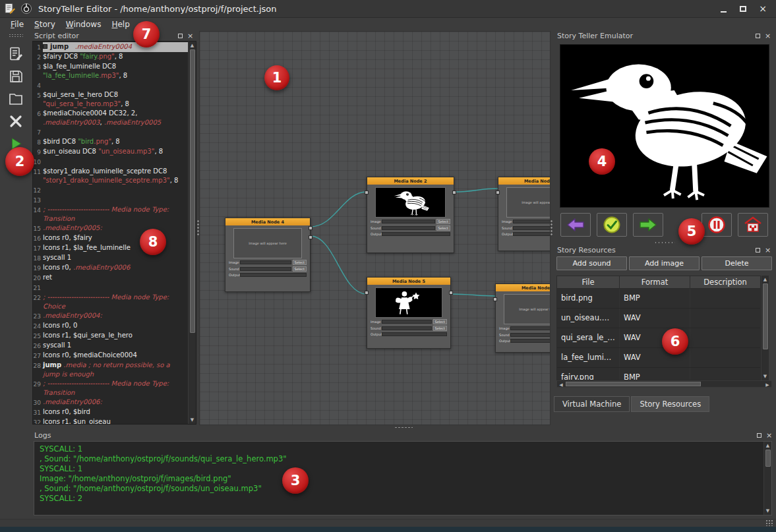 This screenshot has width=776, height=532. What do you see at coordinates (111, 302) in the screenshot?
I see `code-line: 22; -------------------------- Media nod…` at bounding box center [111, 302].